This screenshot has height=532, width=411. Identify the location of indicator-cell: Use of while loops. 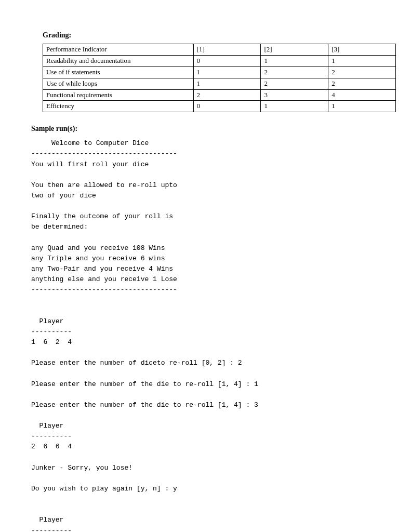
(118, 84).